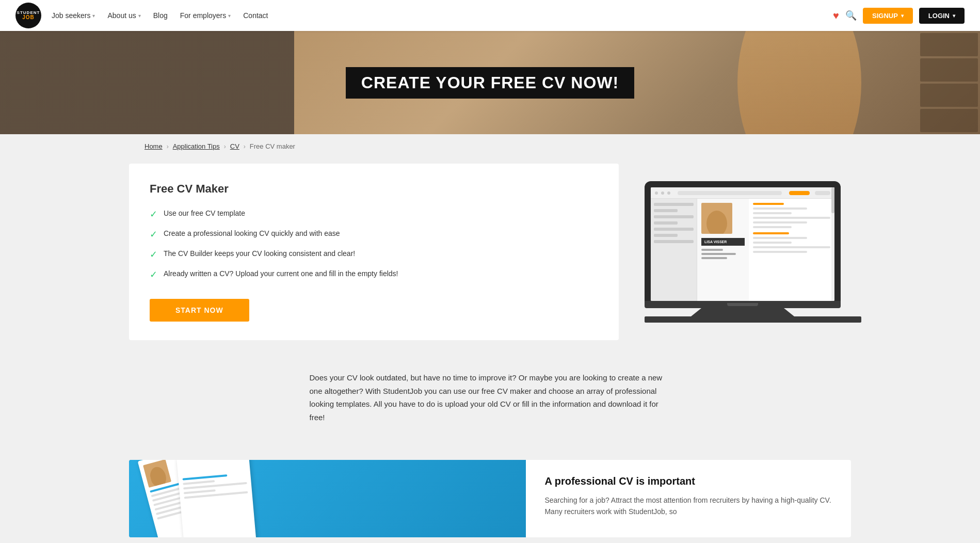 The height and width of the screenshot is (543, 980). I want to click on cv-scrollbar-thumb, so click(833, 200).